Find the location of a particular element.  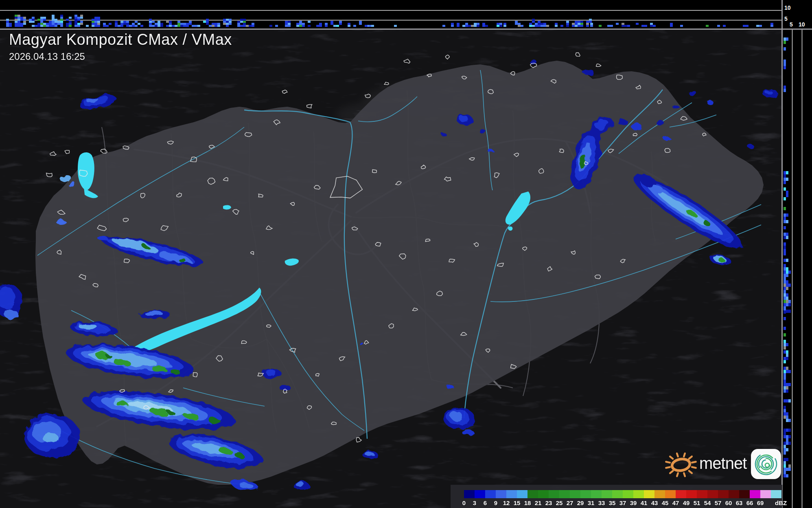

timestamp: 2026.04.13 16:25 is located at coordinates (120, 57).